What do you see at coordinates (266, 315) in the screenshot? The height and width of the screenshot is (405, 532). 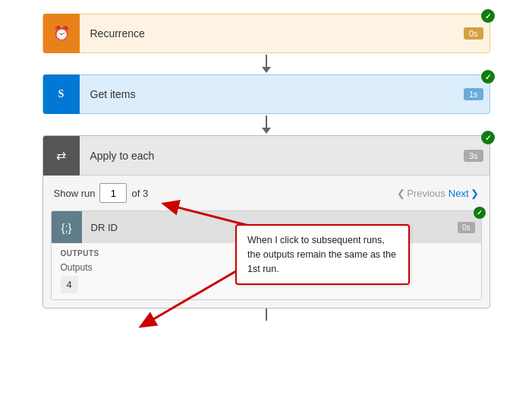 I see `bottom-line` at bounding box center [266, 315].